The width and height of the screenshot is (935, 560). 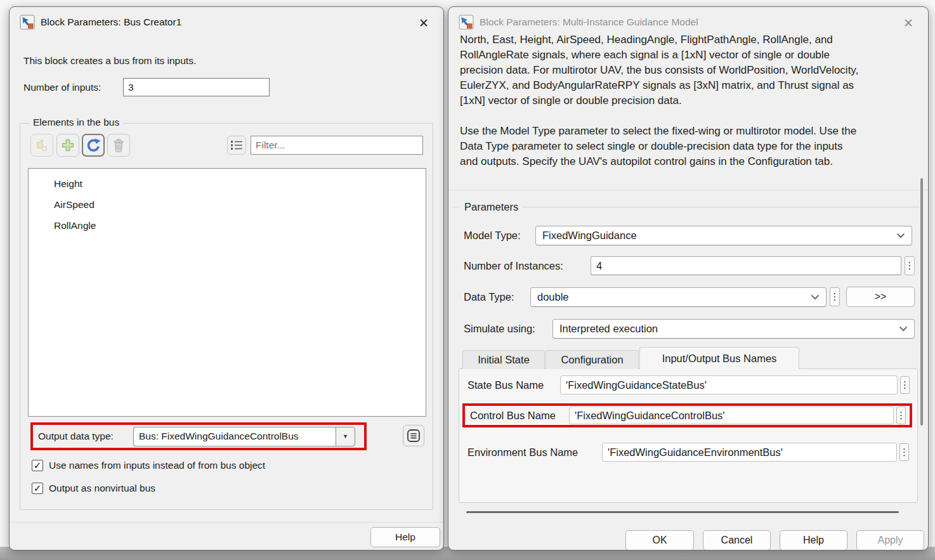 I want to click on description-line: precision data. For multirotor UAV, the …, so click(x=688, y=70).